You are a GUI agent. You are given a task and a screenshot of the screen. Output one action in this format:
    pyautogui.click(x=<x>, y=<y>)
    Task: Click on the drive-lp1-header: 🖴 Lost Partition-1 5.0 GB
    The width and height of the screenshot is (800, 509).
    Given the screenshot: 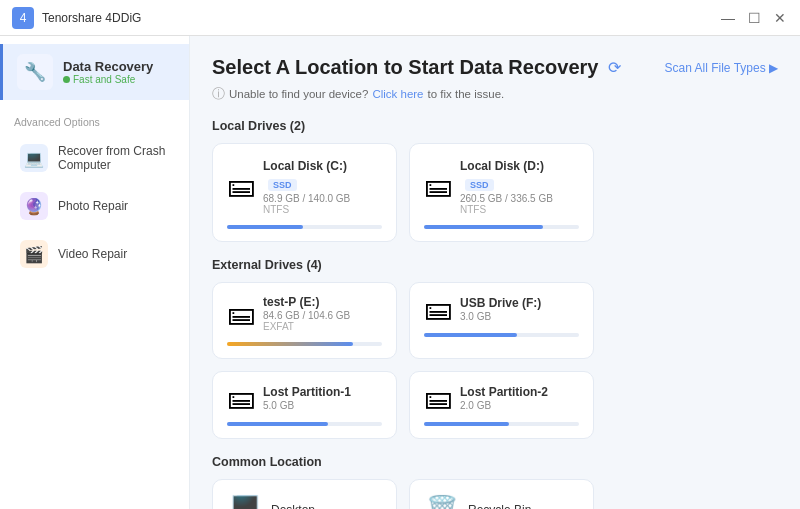 What is the action you would take?
    pyautogui.click(x=304, y=398)
    